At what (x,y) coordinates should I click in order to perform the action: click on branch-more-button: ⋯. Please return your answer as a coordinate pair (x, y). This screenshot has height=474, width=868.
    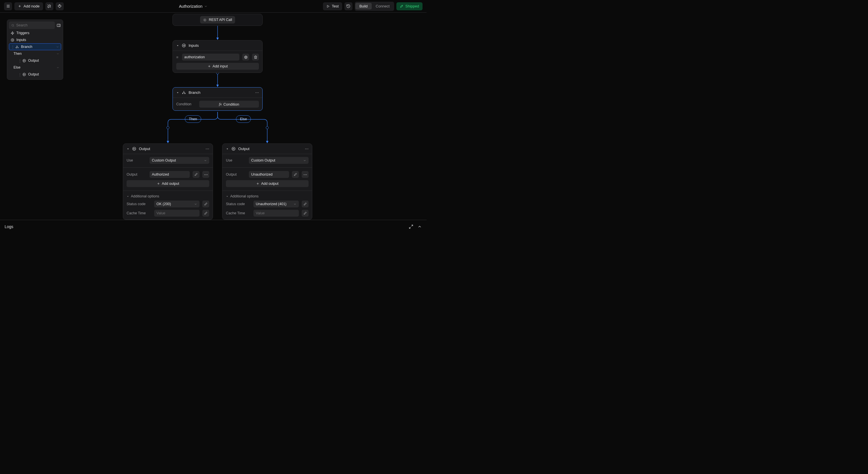
    Looking at the image, I should click on (257, 92).